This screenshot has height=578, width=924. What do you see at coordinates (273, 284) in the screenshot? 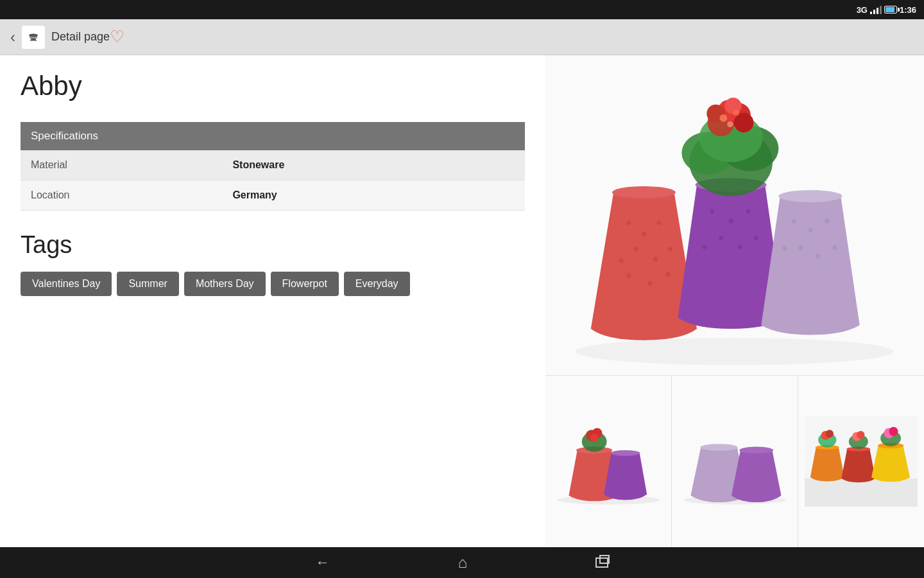
I see `tags-container: Valentines DaySummerMothers DayFlowerpot…` at bounding box center [273, 284].